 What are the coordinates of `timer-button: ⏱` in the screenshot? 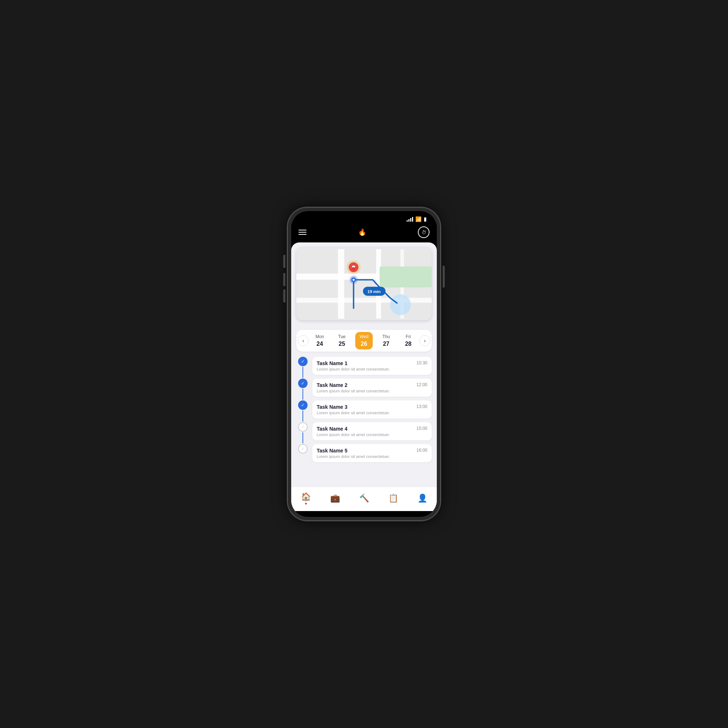 It's located at (424, 232).